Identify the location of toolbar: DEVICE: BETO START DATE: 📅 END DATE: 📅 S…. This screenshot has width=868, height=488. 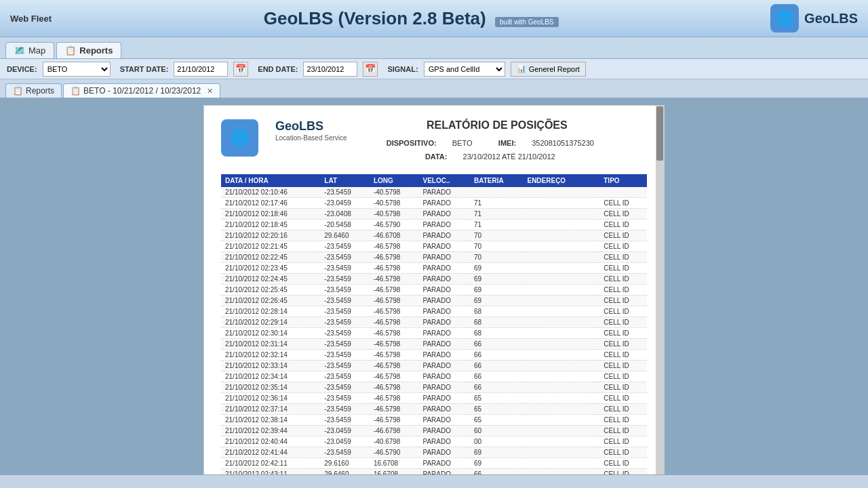
(434, 69).